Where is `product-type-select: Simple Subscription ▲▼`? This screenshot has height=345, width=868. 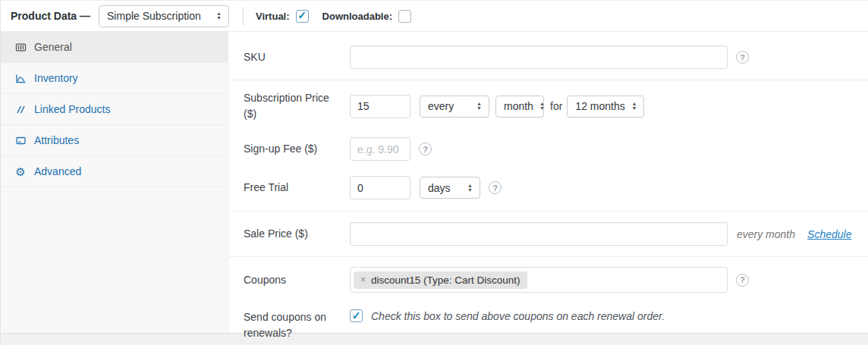
product-type-select: Simple Subscription ▲▼ is located at coordinates (164, 17).